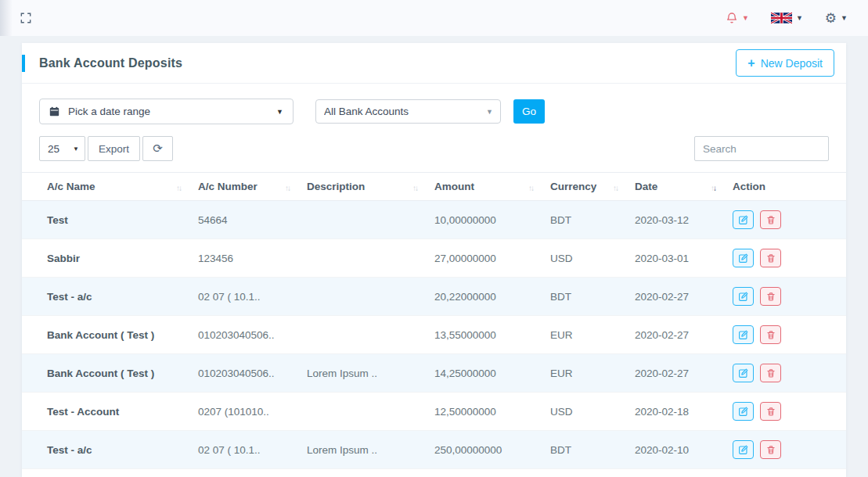  I want to click on date-range-picker: Pick a date range ▼, so click(166, 111).